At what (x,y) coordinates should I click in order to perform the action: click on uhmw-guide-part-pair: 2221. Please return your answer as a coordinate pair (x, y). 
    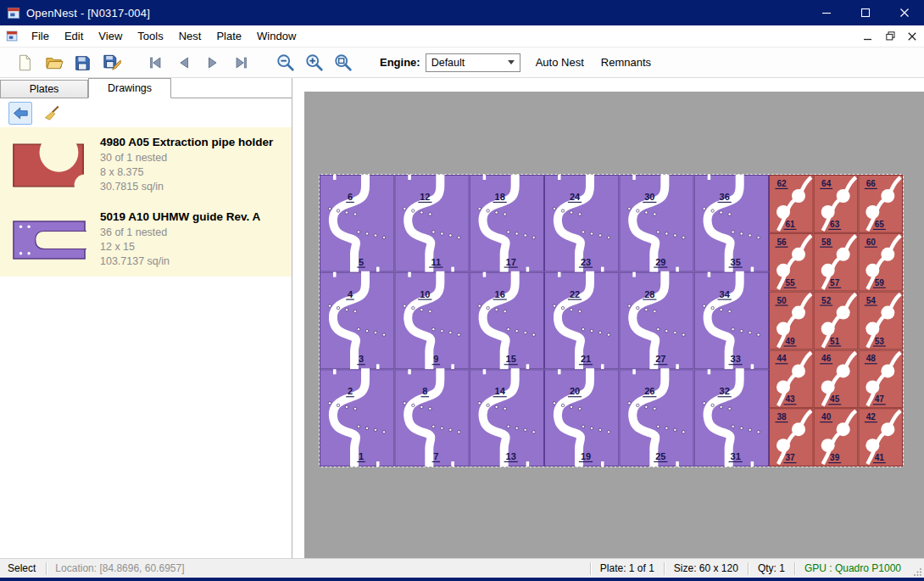
    Looking at the image, I should click on (582, 321).